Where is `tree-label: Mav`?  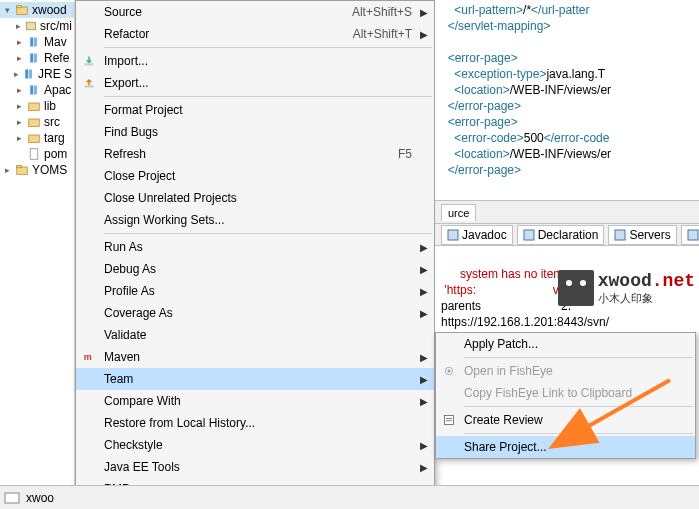 tree-label: Mav is located at coordinates (56, 42).